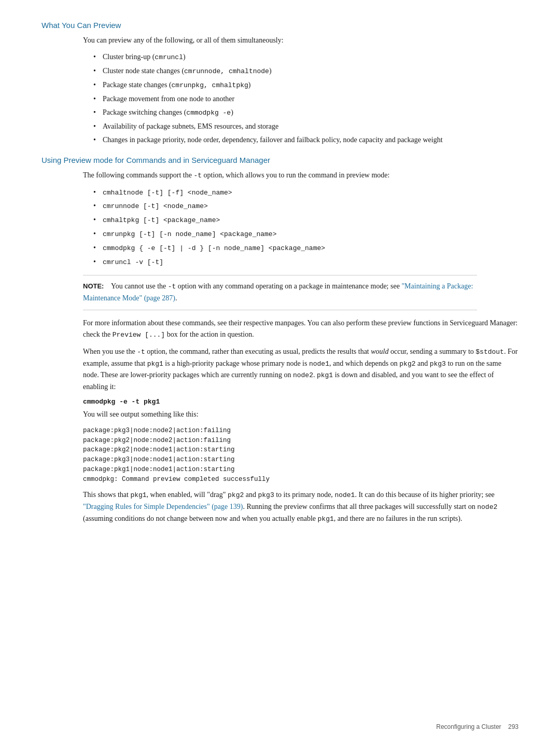 Image resolution: width=560 pixels, height=746 pixels. Describe the element at coordinates (278, 292) in the screenshot. I see `note-text: You cannot use the -t option with any co…` at that location.